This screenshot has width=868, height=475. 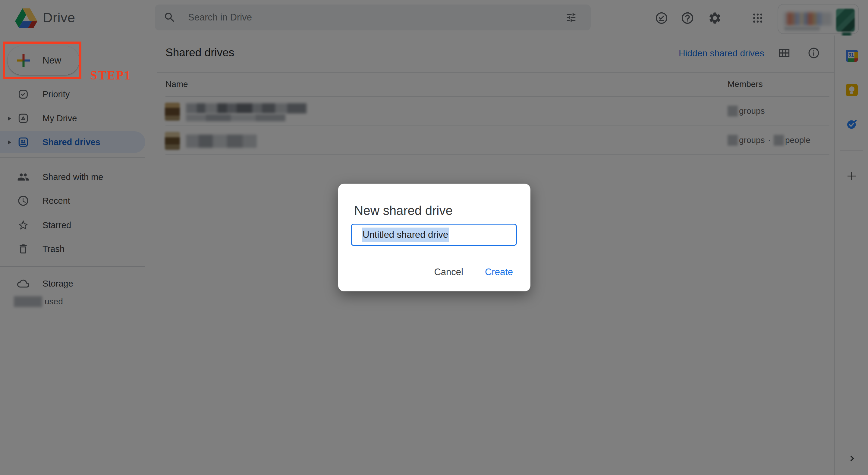 What do you see at coordinates (434, 238) in the screenshot?
I see `new-shared-drive-dialog: New shared drive Untitled shared drive C…` at bounding box center [434, 238].